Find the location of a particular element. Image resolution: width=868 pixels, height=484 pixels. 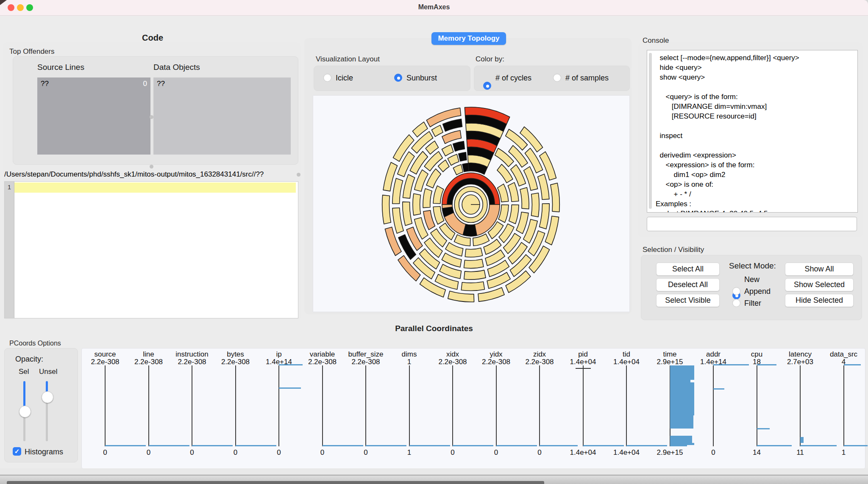

data-objects-list: ?? is located at coordinates (222, 116).